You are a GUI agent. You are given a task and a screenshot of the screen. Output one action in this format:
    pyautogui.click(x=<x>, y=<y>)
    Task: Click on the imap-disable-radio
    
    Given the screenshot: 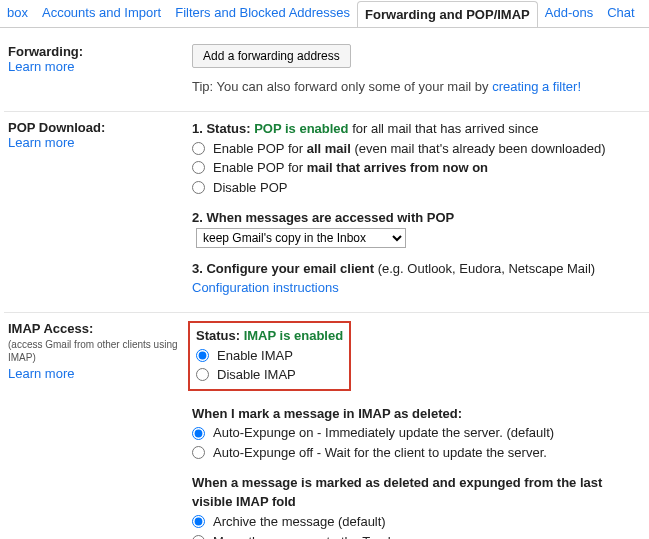 What is the action you would take?
    pyautogui.click(x=202, y=374)
    